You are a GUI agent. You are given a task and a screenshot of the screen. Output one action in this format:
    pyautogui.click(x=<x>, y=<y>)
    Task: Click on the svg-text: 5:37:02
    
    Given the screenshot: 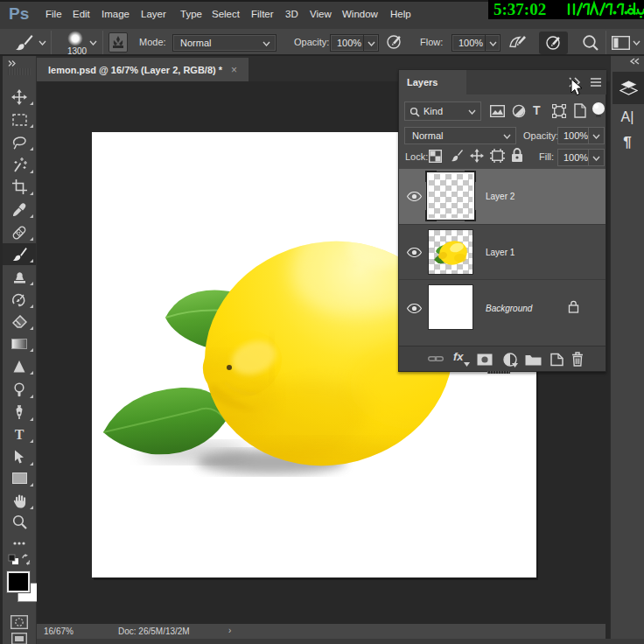 What is the action you would take?
    pyautogui.click(x=520, y=9)
    